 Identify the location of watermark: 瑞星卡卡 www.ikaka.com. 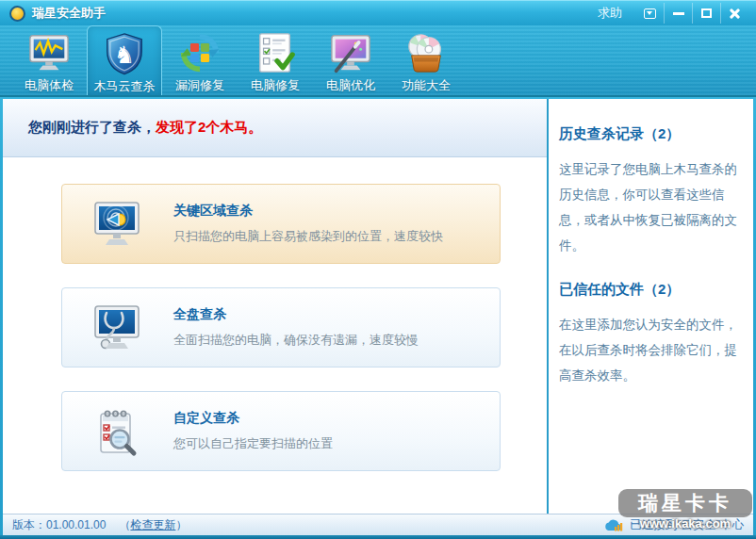
(685, 510).